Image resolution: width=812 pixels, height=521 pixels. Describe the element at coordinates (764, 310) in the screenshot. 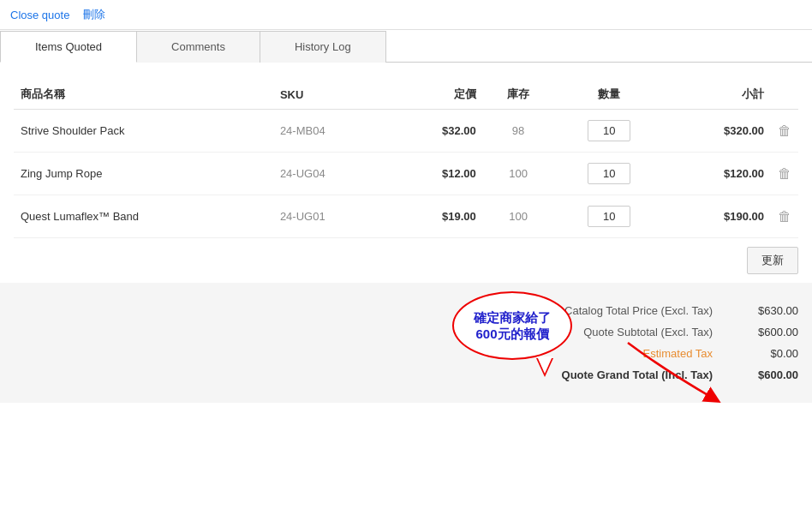

I see `summary-value: $630.00` at that location.